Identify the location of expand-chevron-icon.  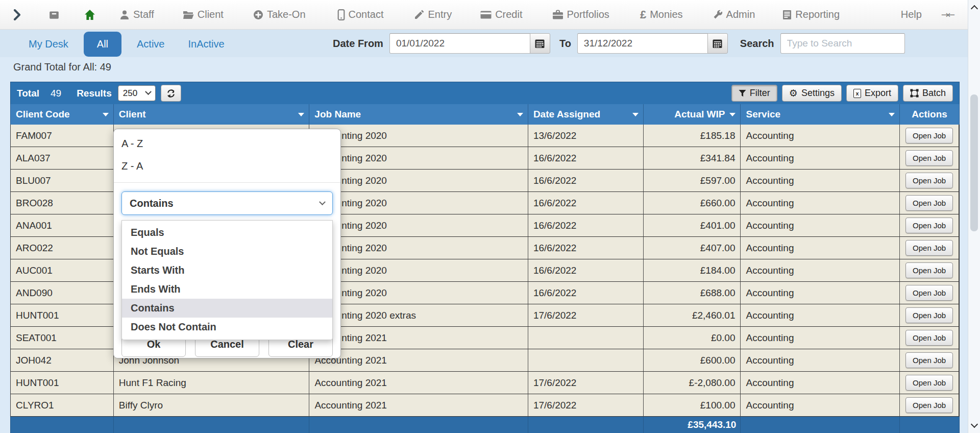
(17, 15).